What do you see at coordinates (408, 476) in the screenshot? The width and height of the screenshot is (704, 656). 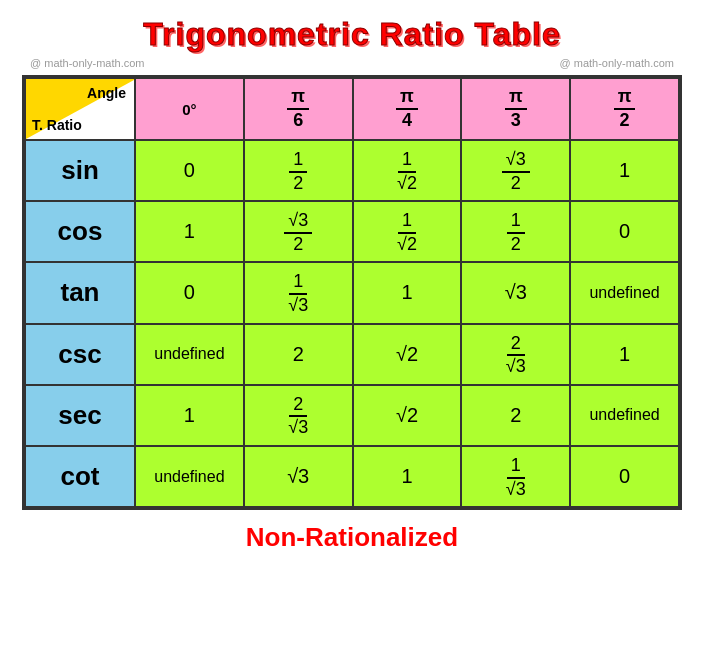 I see `cot-pi4: 1` at bounding box center [408, 476].